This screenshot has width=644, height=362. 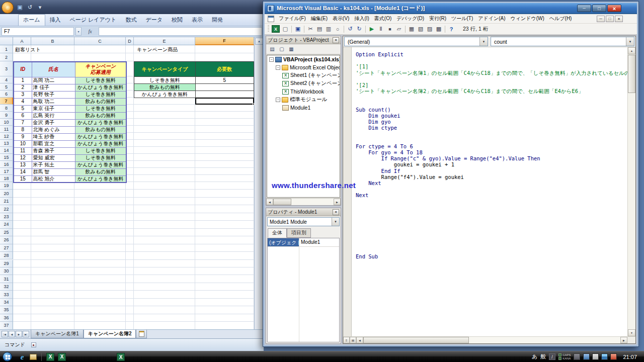 I want to click on start-button, so click(x=7, y=357).